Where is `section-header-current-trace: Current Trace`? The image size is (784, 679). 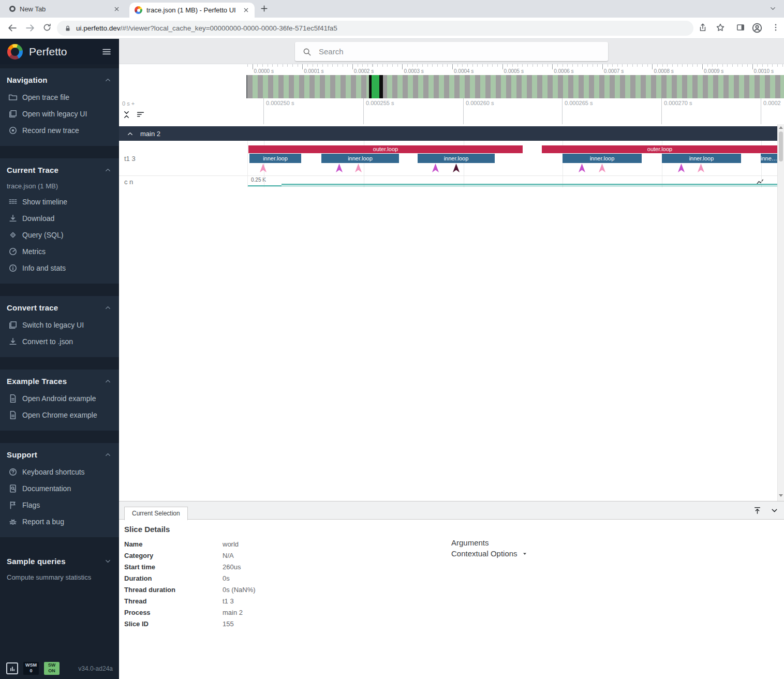 section-header-current-trace: Current Trace is located at coordinates (60, 170).